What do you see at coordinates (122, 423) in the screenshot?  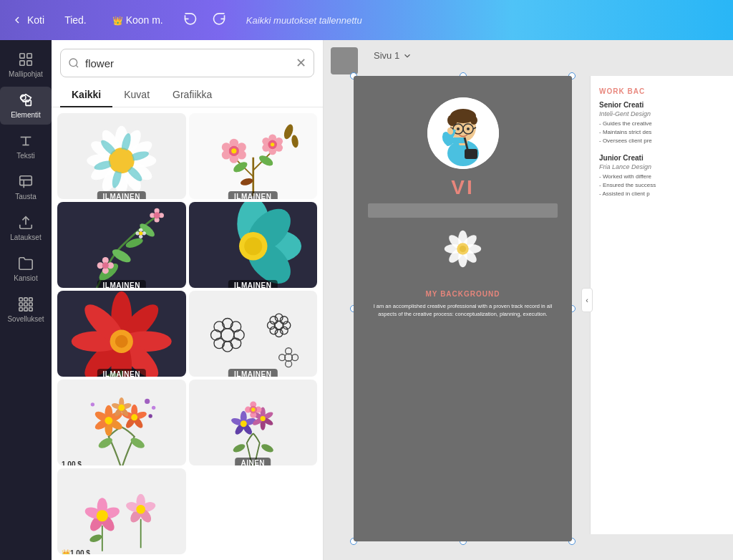 I see `element-card-7: 1,00 $` at bounding box center [122, 423].